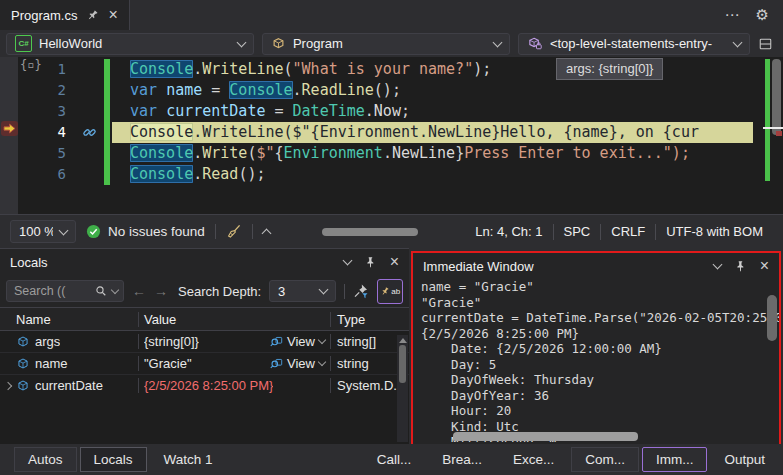  Describe the element at coordinates (508, 232) in the screenshot. I see `caret-position: Ln: 4, Ch: 1` at that location.